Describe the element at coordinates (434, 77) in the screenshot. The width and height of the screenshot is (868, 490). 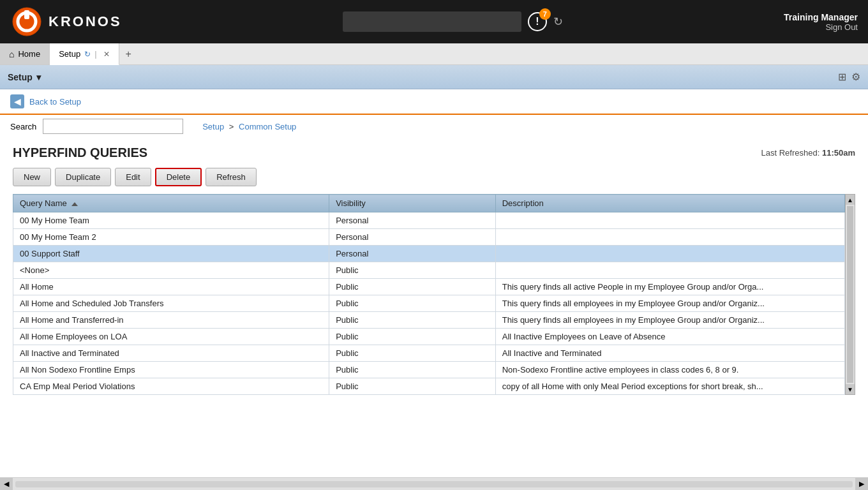
I see `setup-bar: Setup ▾ ⊞ ⚙` at that location.